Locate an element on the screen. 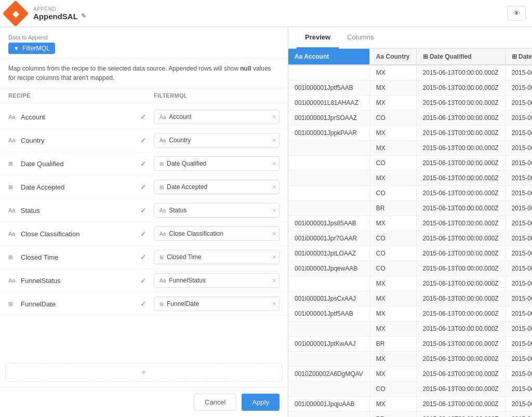 The image size is (532, 417). mapping-input-4: Aa Status is located at coordinates (217, 210).